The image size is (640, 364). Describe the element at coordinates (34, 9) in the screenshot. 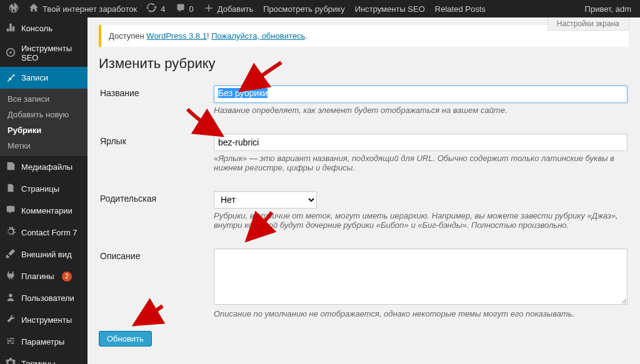

I see `home-icon` at that location.